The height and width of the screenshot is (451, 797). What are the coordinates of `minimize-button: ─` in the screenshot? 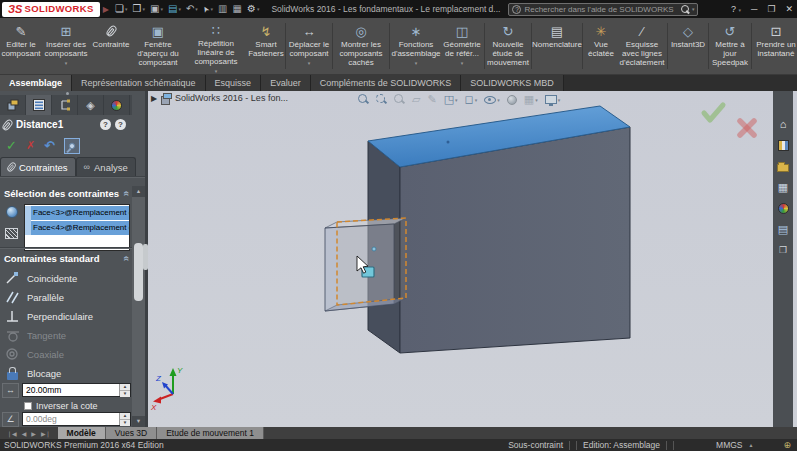 It's located at (754, 9).